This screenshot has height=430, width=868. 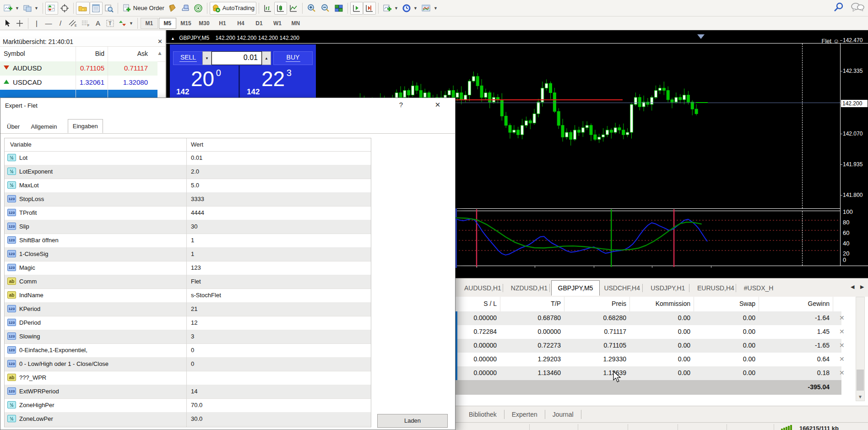 What do you see at coordinates (410, 8) in the screenshot?
I see `periods-button: ▼` at bounding box center [410, 8].